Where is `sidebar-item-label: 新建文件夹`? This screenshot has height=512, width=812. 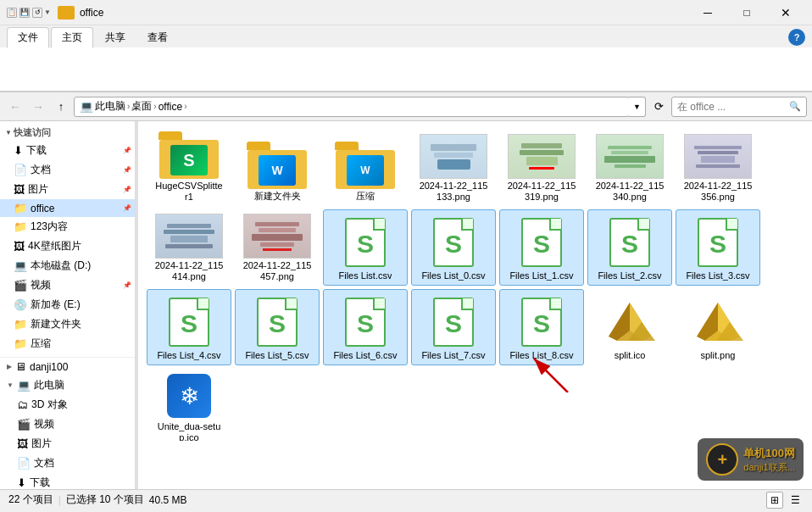 sidebar-item-label: 新建文件夹 is located at coordinates (56, 324).